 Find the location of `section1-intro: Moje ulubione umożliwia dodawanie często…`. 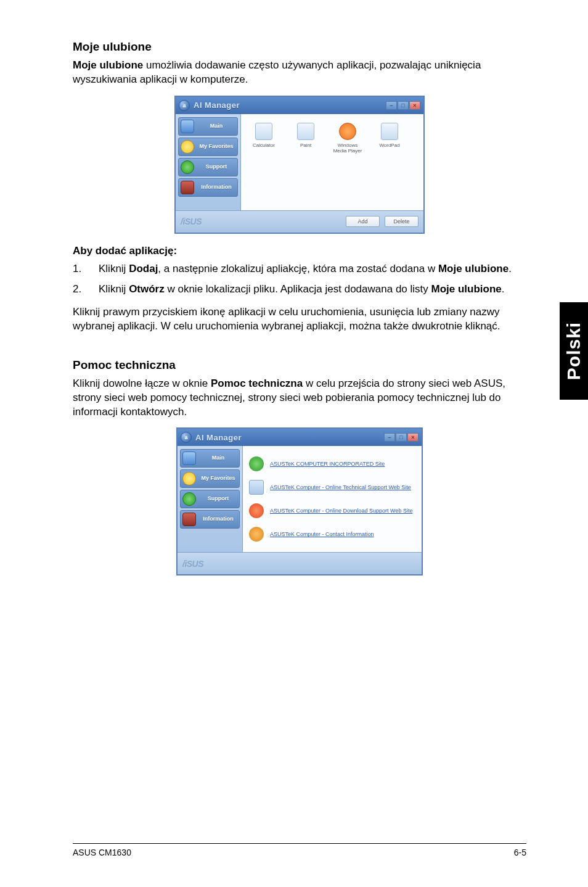

section1-intro: Moje ulubione umożliwia dodawanie często… is located at coordinates (300, 73).